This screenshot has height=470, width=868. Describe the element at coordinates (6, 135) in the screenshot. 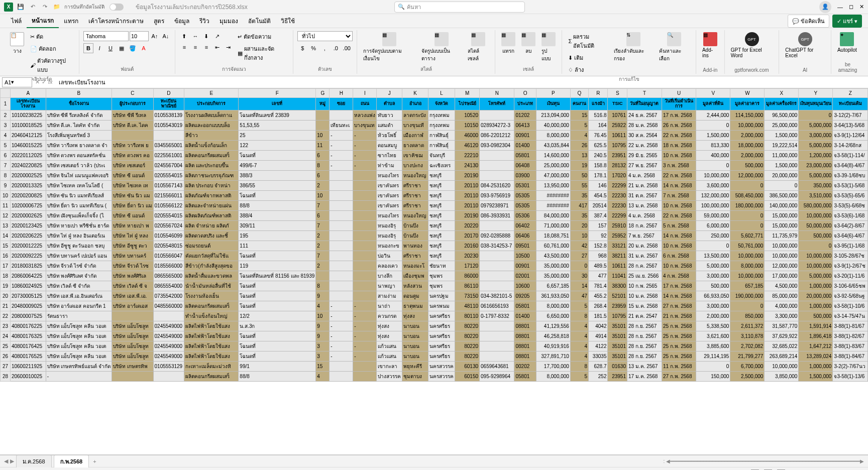

I see `row-head-4: 4` at that location.